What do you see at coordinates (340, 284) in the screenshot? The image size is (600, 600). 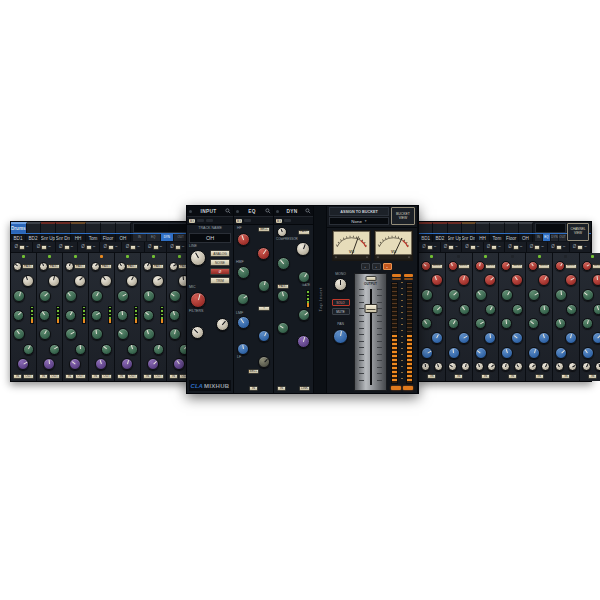 I see `mono-knob` at bounding box center [340, 284].